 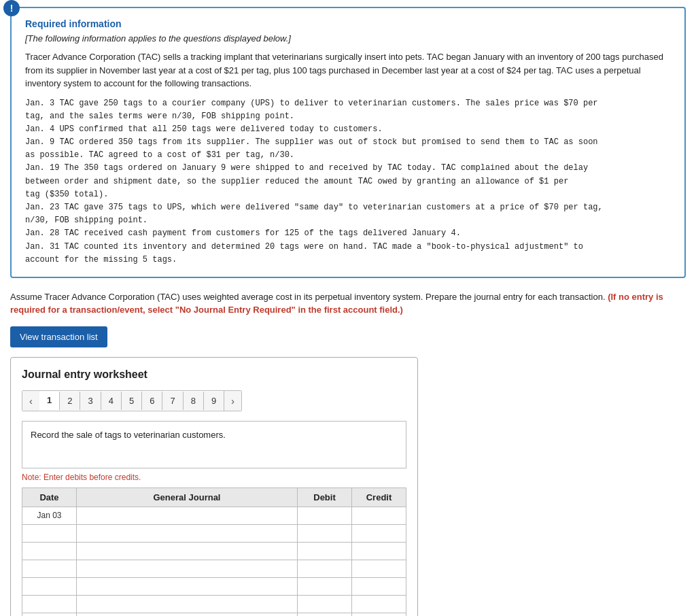 What do you see at coordinates (50, 515) in the screenshot?
I see `date-cell: Jan 03` at bounding box center [50, 515].